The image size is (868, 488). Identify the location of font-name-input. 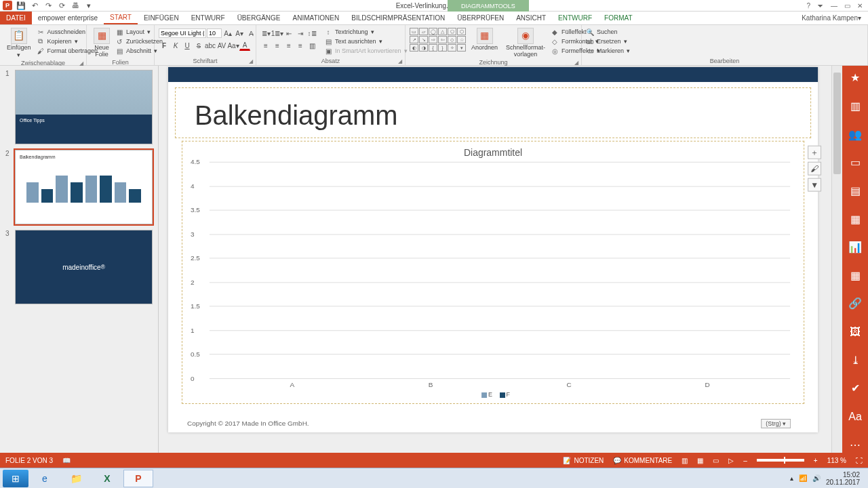
(182, 33).